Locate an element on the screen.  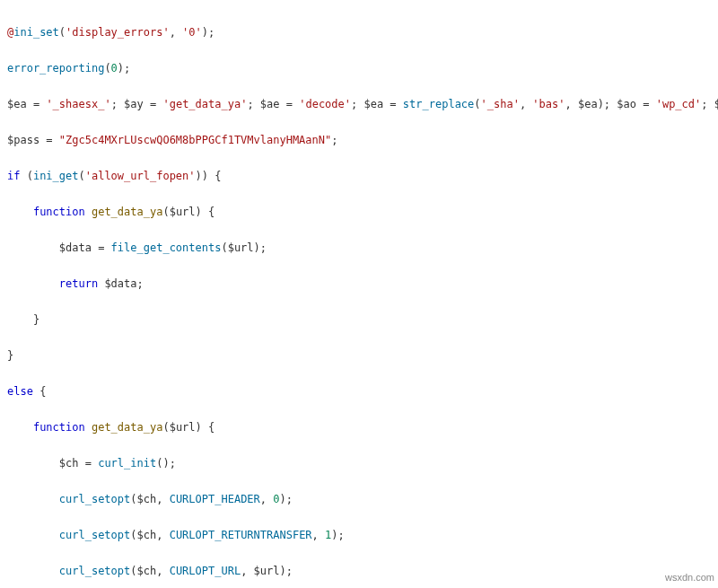
code-line: $pass = "Zgc5c4MXrLUscwQO6M8bPPGCf1TVMvl… is located at coordinates (360, 140).